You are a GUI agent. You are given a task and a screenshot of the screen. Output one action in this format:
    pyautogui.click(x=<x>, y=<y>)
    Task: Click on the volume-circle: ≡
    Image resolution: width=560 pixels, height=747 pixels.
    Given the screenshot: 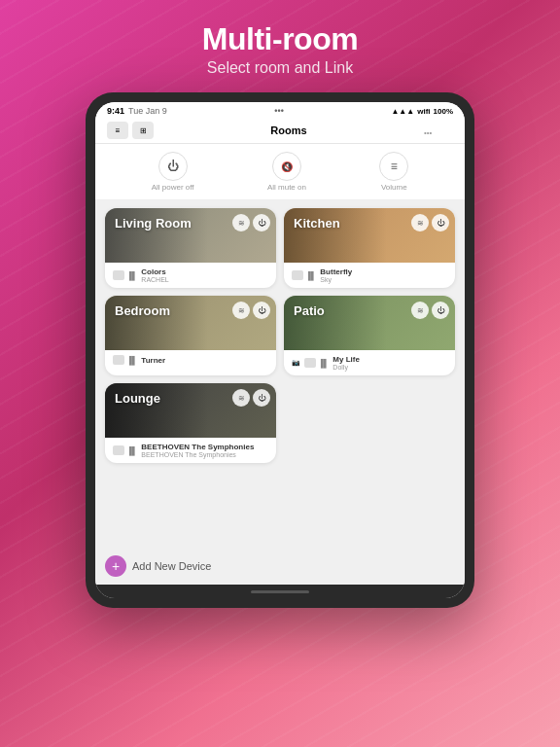 What is the action you would take?
    pyautogui.click(x=394, y=166)
    